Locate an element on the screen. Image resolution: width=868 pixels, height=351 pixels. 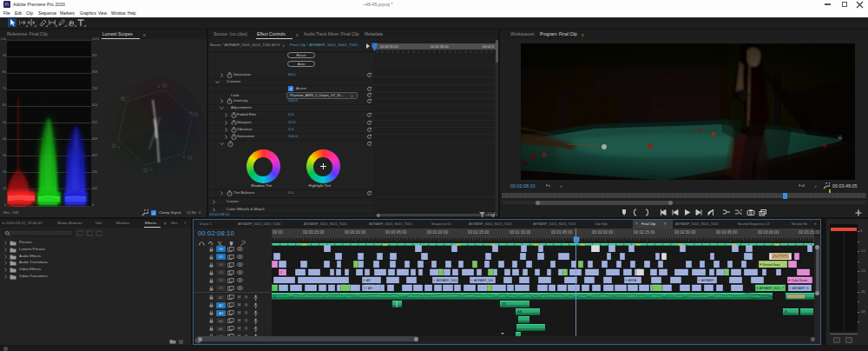
svg-text: AKRAWF_S001_T is located at coordinates (772, 288).